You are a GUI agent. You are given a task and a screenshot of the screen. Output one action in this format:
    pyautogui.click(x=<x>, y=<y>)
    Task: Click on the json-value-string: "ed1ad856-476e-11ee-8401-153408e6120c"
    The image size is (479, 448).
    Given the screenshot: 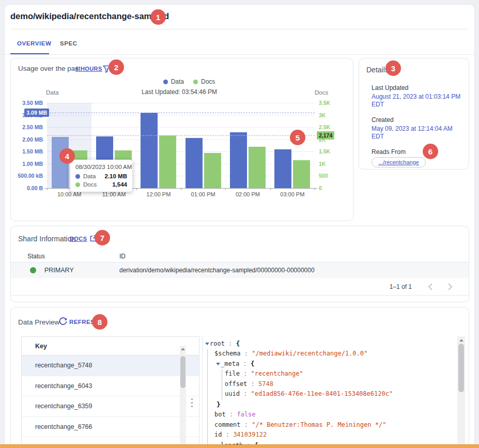 What is the action you would take?
    pyautogui.click(x=322, y=394)
    